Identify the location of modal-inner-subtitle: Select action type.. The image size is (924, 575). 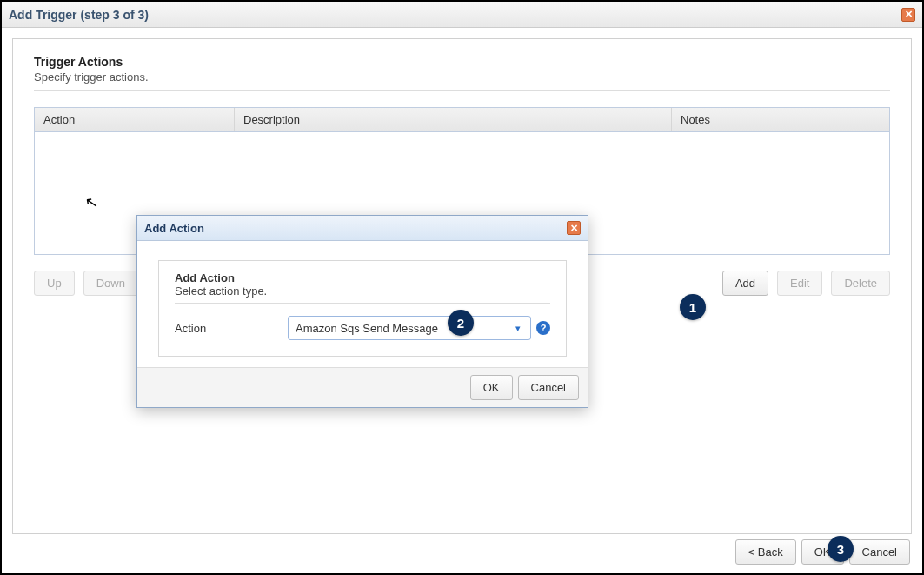
(362, 291).